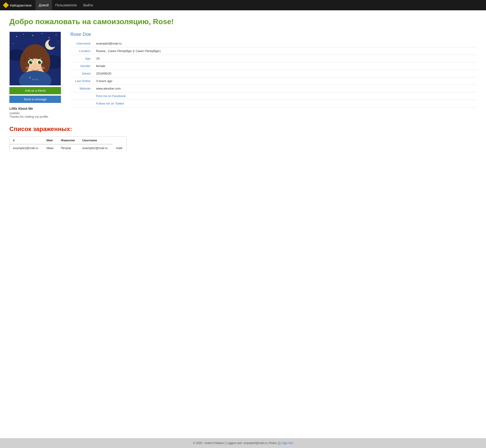 Image resolution: width=486 pixels, height=448 pixels. Describe the element at coordinates (285, 44) in the screenshot. I see `field-value: example3@mail.ru` at that location.